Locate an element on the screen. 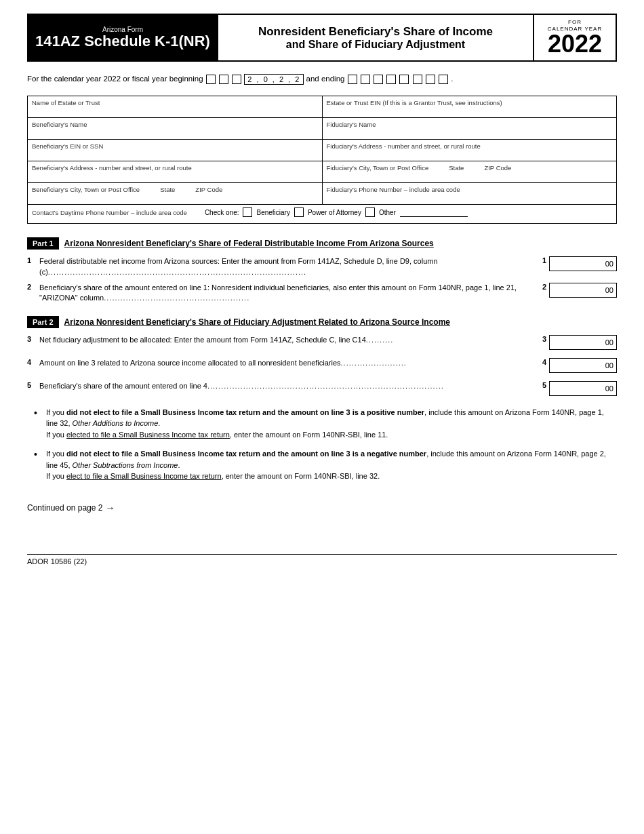 The height and width of the screenshot is (834, 644). end-date-box7 is located at coordinates (430, 79).